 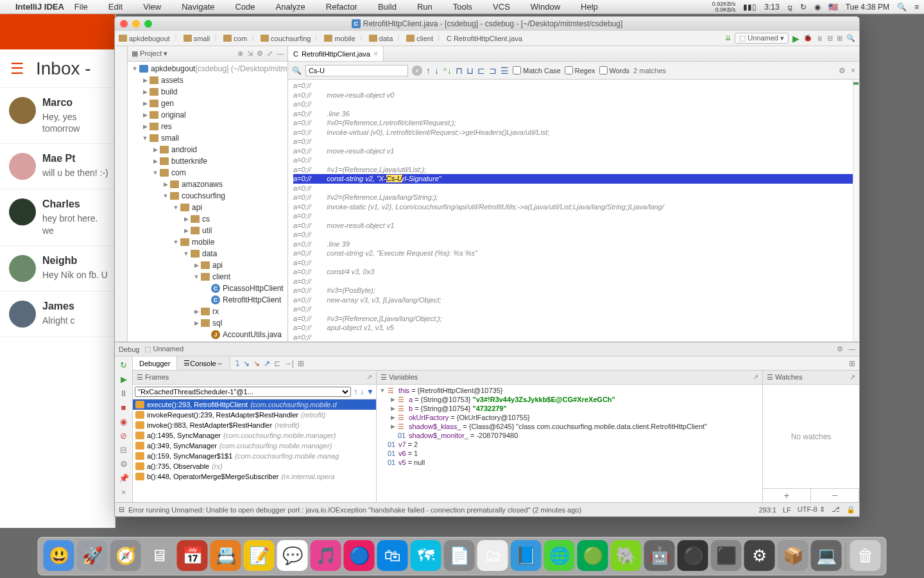 I want to click on step-over-icon: ⤵, so click(x=237, y=363).